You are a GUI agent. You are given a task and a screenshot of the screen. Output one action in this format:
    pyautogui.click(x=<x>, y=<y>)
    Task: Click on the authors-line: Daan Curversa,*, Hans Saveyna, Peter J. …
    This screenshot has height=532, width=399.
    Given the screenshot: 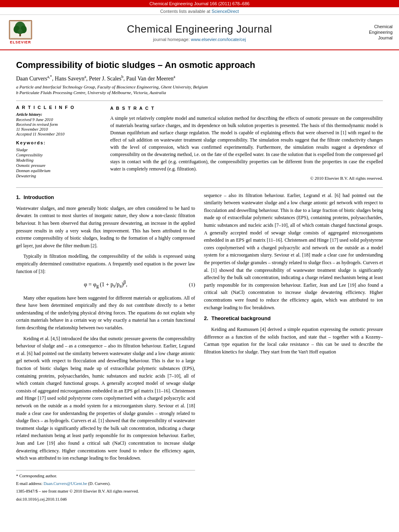 What is the action you would take?
    pyautogui.click(x=200, y=78)
    